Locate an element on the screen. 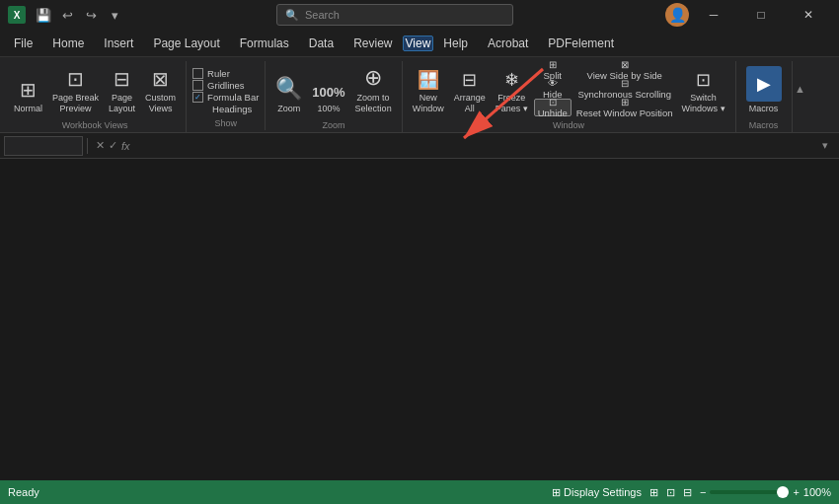 The width and height of the screenshot is (839, 504). sync-scroll-icon: ⊟ is located at coordinates (625, 83).